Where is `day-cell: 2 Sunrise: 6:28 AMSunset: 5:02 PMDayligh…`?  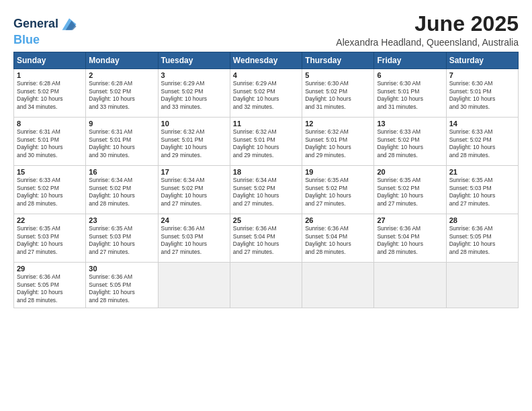 day-cell: 2 Sunrise: 6:28 AMSunset: 5:02 PMDayligh… is located at coordinates (122, 93).